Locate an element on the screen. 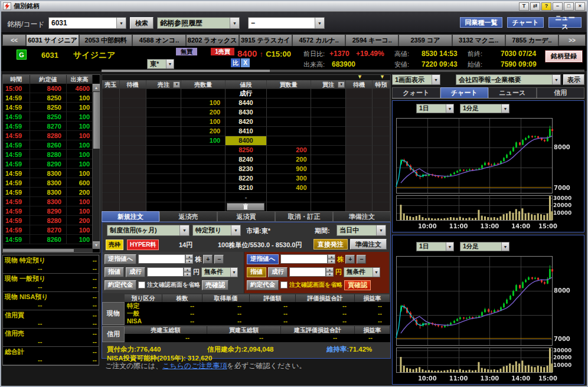 The image size is (588, 387). scrollbar-thumb is located at coordinates (97, 120).